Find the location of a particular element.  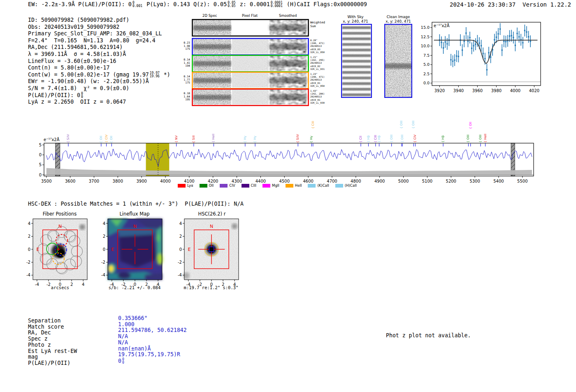

svg-text: 5300 is located at coordinates (475, 181).